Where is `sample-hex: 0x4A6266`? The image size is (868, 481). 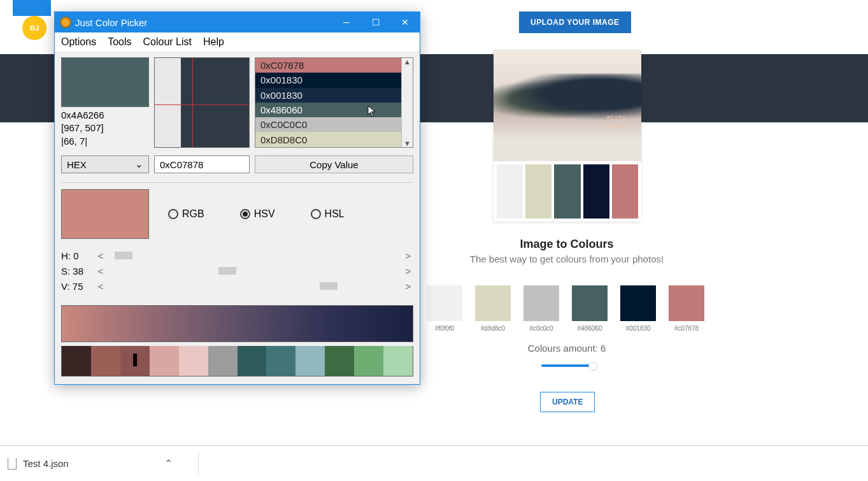
sample-hex: 0x4A6266 is located at coordinates (105, 115).